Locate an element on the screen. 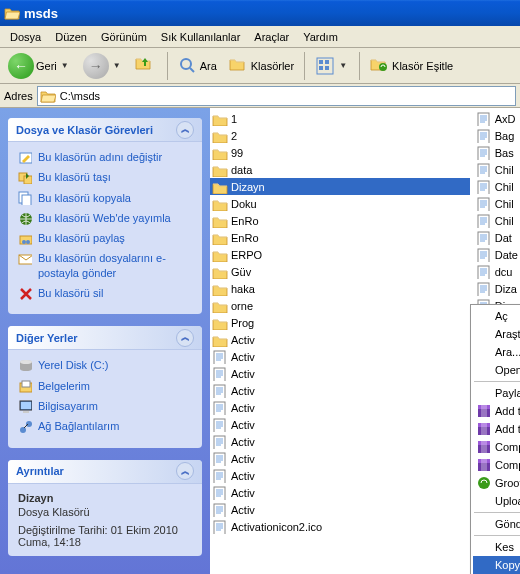 This screenshot has width=520, height=574. places-title: Diğer Yerler is located at coordinates (47, 338).